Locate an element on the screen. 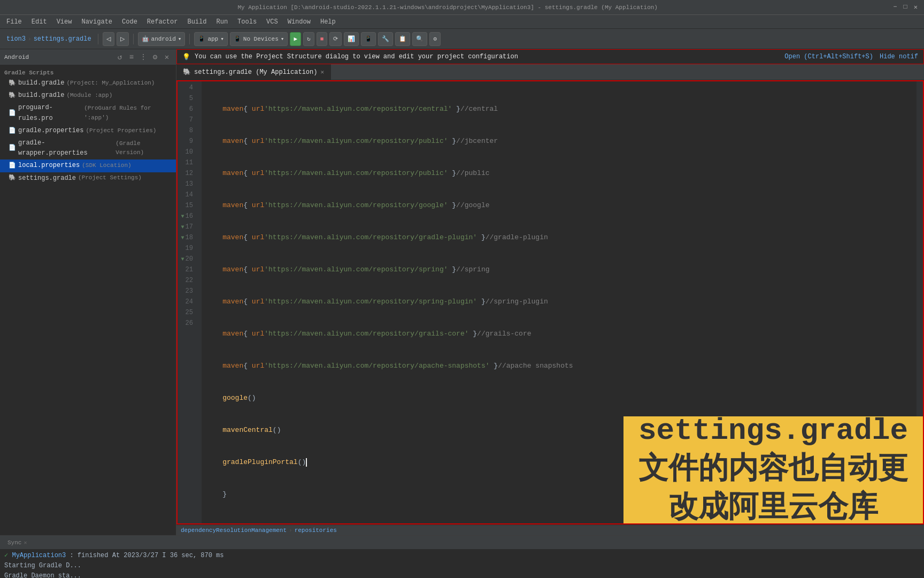 This screenshot has width=924, height=578. toolbar-breadcrumb: tion3 › settings.gradle is located at coordinates (49, 39).